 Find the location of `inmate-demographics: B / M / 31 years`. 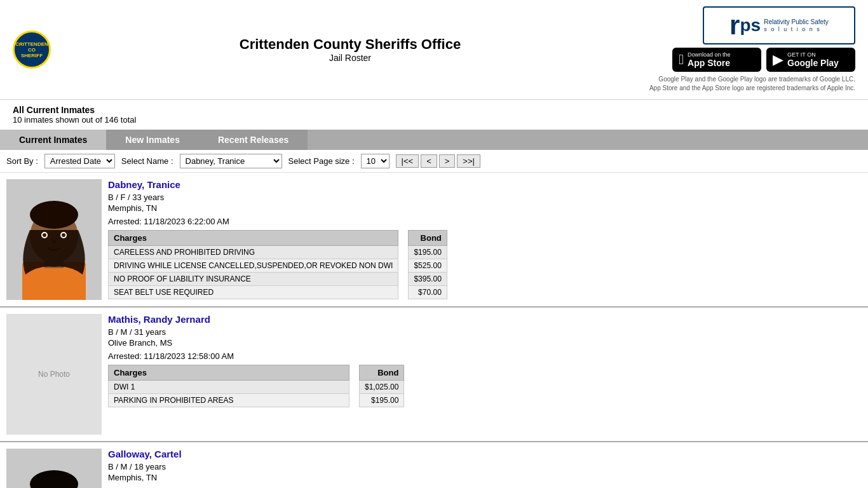

inmate-demographics: B / M / 31 years is located at coordinates (485, 332).